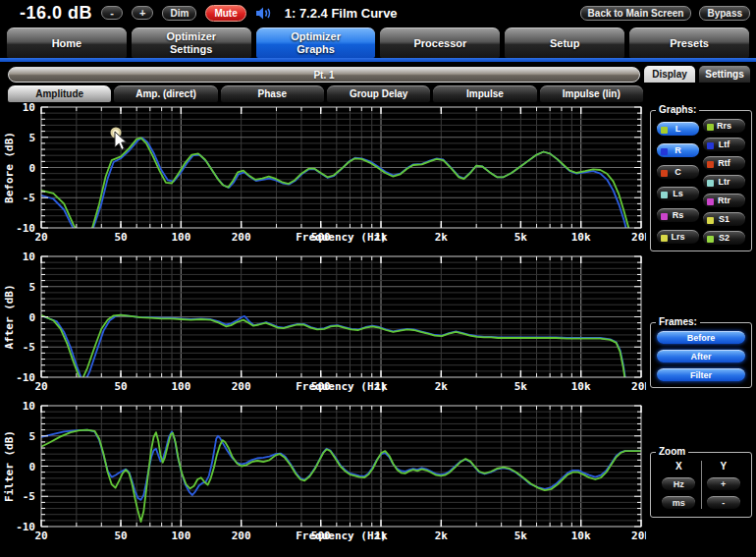 The width and height of the screenshot is (756, 557). I want to click on zoom-panel-label: Zoom, so click(672, 452).